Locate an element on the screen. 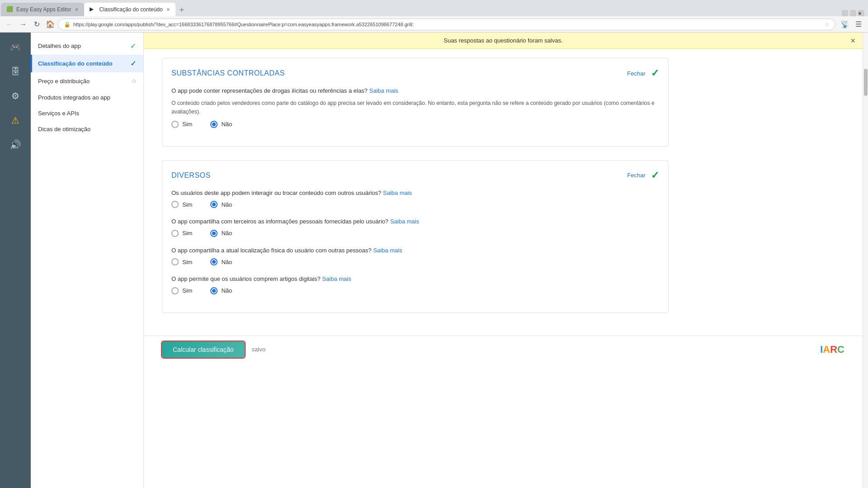 Image resolution: width=868 pixels, height=488 pixels. radio-q2-sim: Sim is located at coordinates (182, 204).